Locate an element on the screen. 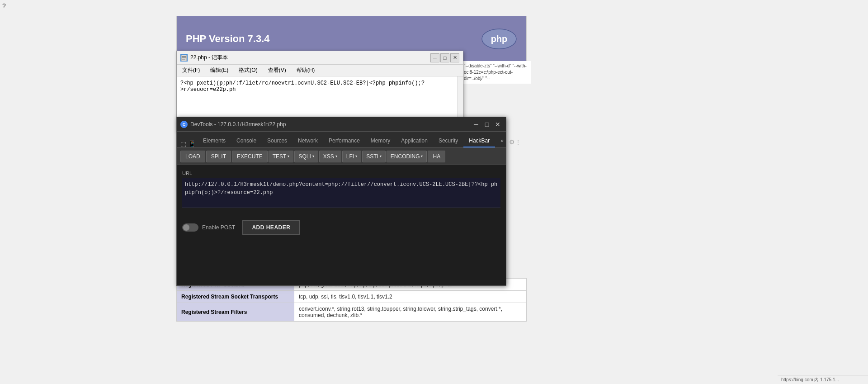 The height and width of the screenshot is (384, 868). hackbar-toolbar: LOAD SPLIT EXECUTE TEST ▾ SQLI ▾ XSS ▾ L… is located at coordinates (341, 156).